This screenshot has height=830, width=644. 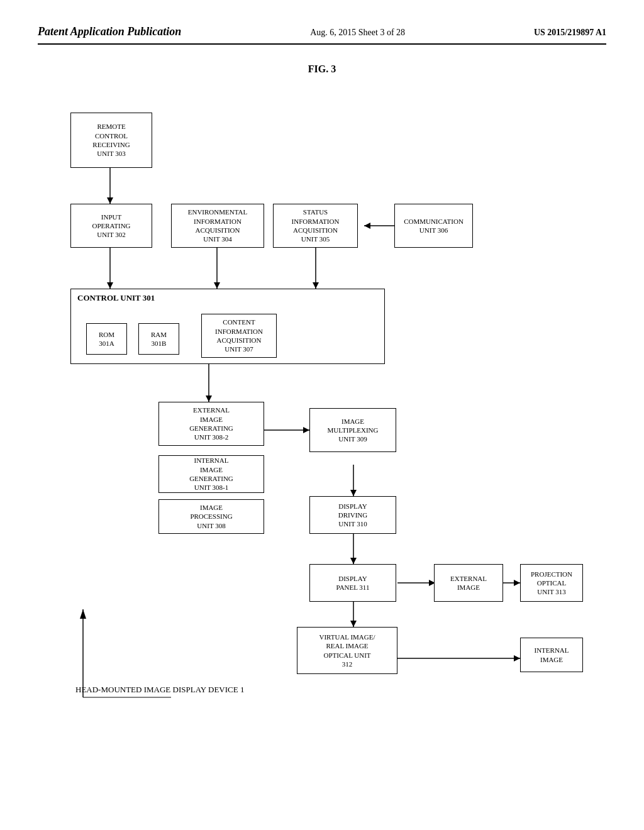 What do you see at coordinates (357, 33) in the screenshot?
I see `header-date-sheet: Aug. 6, 2015 Sheet 3 of 28` at bounding box center [357, 33].